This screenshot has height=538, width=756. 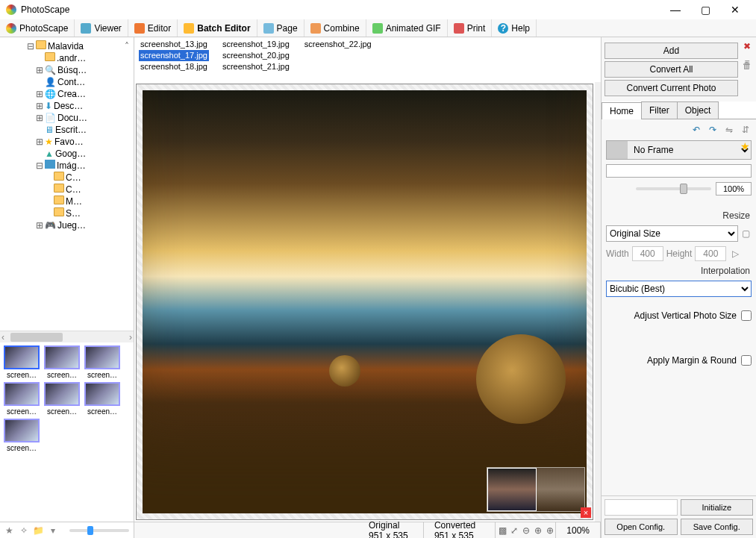 What do you see at coordinates (72, 82) in the screenshot?
I see `tree-label: Cont…` at bounding box center [72, 82].